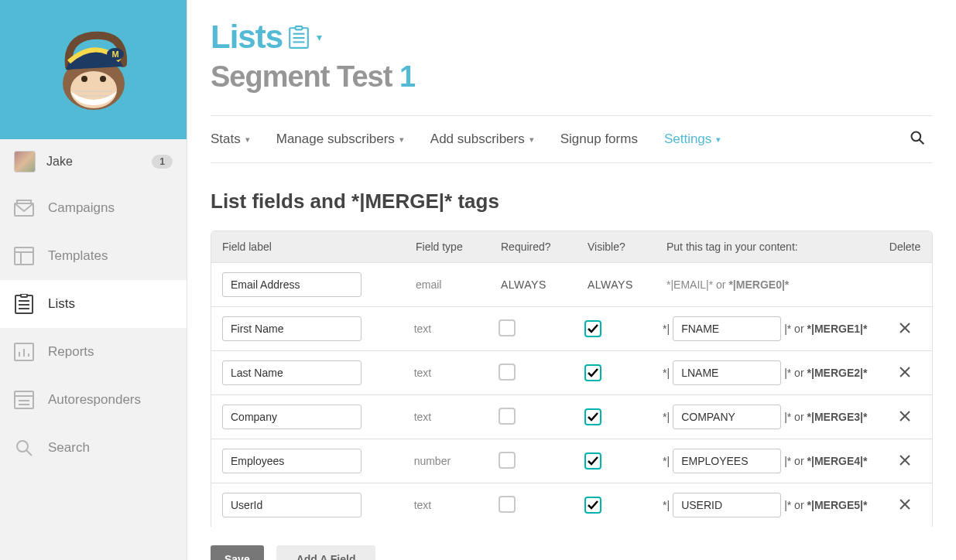 This screenshot has height=560, width=956. Describe the element at coordinates (838, 505) in the screenshot. I see `merge-tag-alt: *|MERGE5|*` at that location.